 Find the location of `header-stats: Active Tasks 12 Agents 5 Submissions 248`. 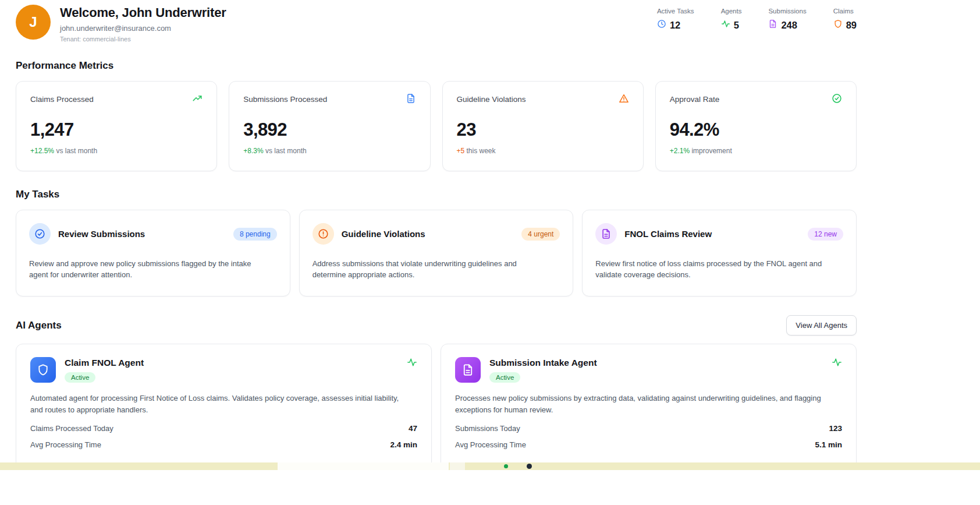

header-stats: Active Tasks 12 Agents 5 Submissions 248 is located at coordinates (757, 17).